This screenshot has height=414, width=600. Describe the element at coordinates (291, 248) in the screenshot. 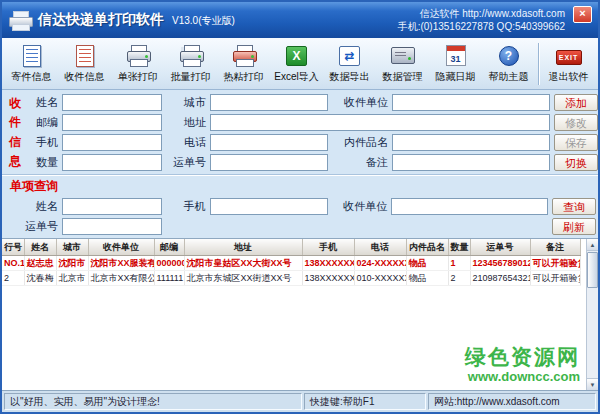

I see `table-header-row: 行号 姓名 城市 收件单位 邮编 地址 手机 电话 内件品名 数量 运单号 备注` at that location.